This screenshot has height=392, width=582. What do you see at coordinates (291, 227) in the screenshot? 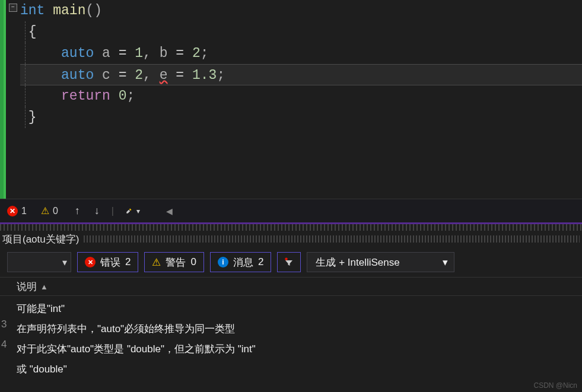
I see `panel-resize-handle` at bounding box center [291, 227].